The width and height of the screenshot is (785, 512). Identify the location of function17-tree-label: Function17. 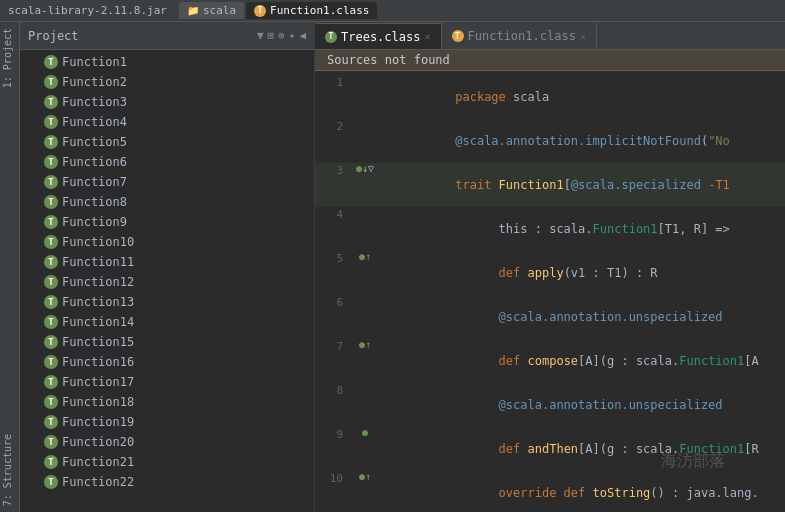
(98, 382).